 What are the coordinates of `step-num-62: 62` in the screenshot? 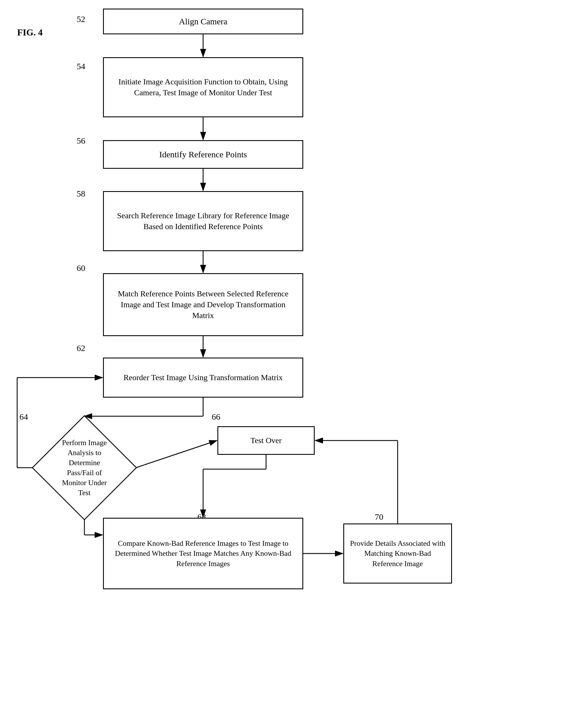 It's located at (81, 348).